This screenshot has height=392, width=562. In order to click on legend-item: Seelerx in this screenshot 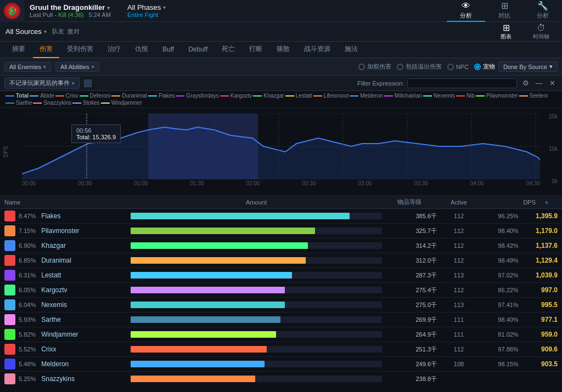, I will do `click(533, 95)`.